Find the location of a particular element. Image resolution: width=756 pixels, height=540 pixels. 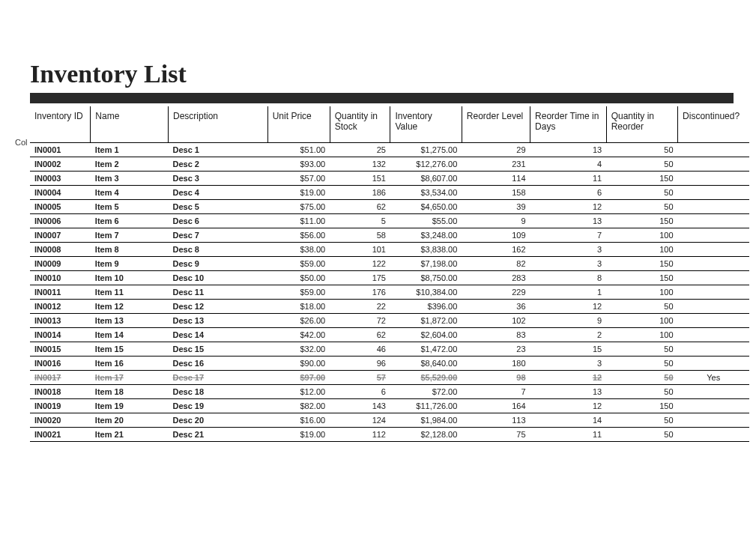

cell-inventory-value: $3,248.00 is located at coordinates (426, 235).